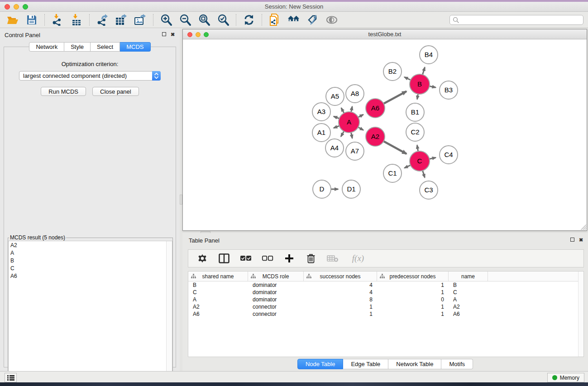  What do you see at coordinates (173, 34) in the screenshot?
I see `close-panel-icon: ✖` at bounding box center [173, 34].